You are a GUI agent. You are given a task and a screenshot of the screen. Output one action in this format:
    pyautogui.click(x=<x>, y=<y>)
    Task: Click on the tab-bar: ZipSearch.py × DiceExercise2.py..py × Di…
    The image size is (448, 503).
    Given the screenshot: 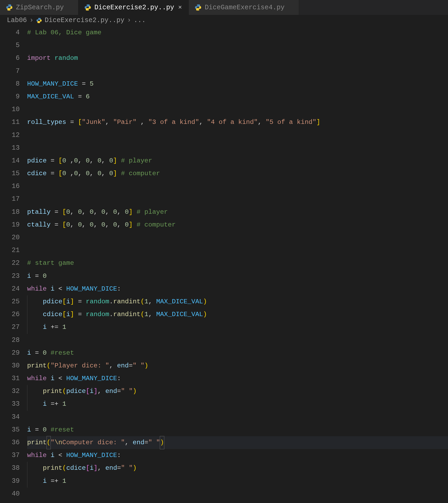 What is the action you would take?
    pyautogui.click(x=224, y=7)
    